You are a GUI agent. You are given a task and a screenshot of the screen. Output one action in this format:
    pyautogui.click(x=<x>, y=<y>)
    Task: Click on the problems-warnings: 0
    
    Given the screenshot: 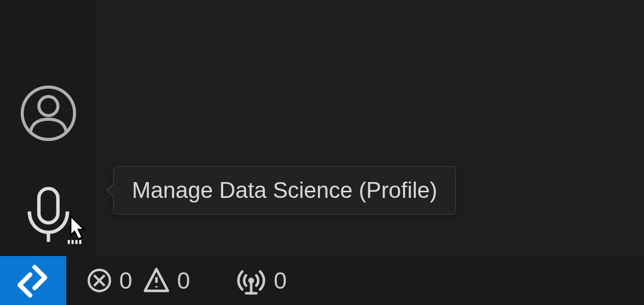 What is the action you would take?
    pyautogui.click(x=167, y=281)
    